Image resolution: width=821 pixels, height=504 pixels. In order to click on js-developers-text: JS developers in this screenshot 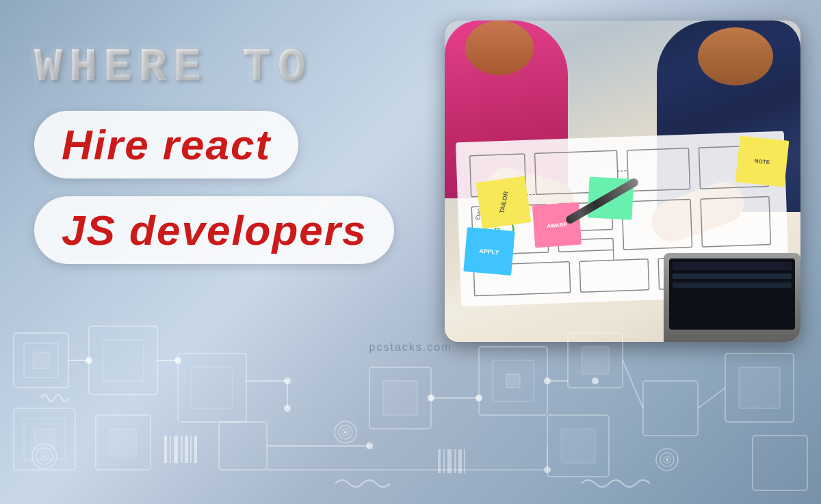, I will do `click(214, 230)`.